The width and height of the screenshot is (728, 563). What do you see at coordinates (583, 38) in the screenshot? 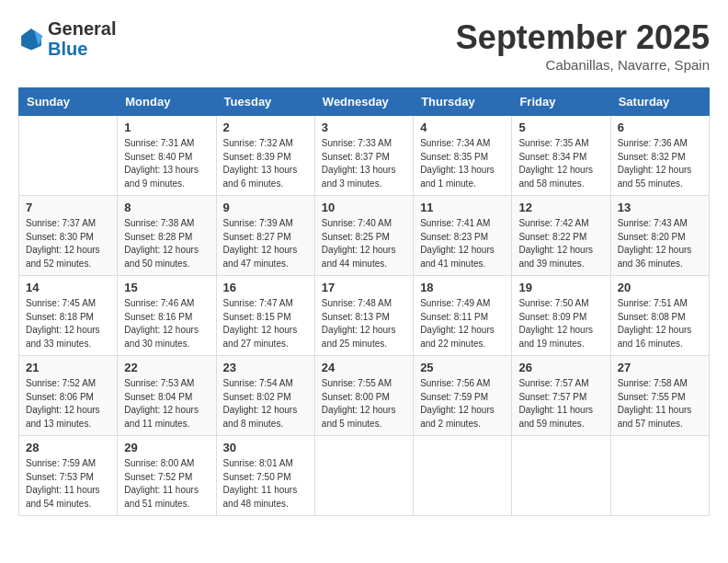
I see `month-title: September 2025` at bounding box center [583, 38].